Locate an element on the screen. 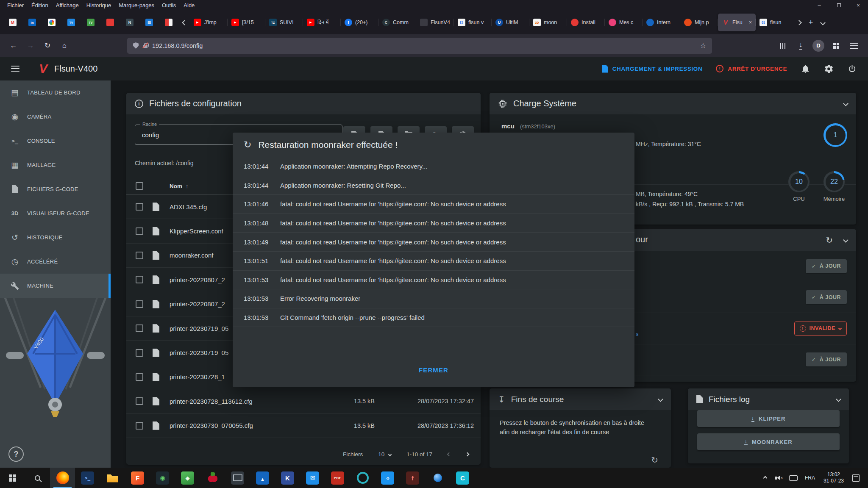 The width and height of the screenshot is (868, 488). upload-print-button: CHARGEMENT & IMPRESSION is located at coordinates (652, 69).